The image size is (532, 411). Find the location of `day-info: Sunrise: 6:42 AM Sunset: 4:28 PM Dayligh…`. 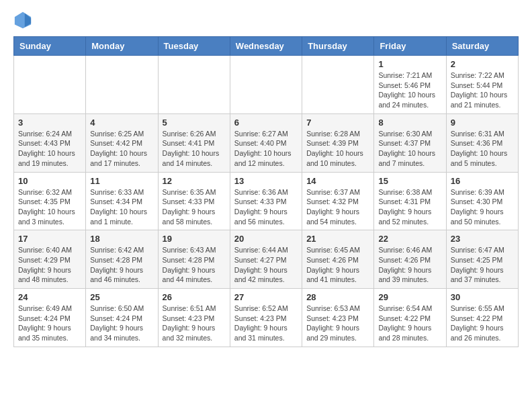

day-info: Sunrise: 6:42 AM Sunset: 4:28 PM Dayligh… is located at coordinates (122, 265).